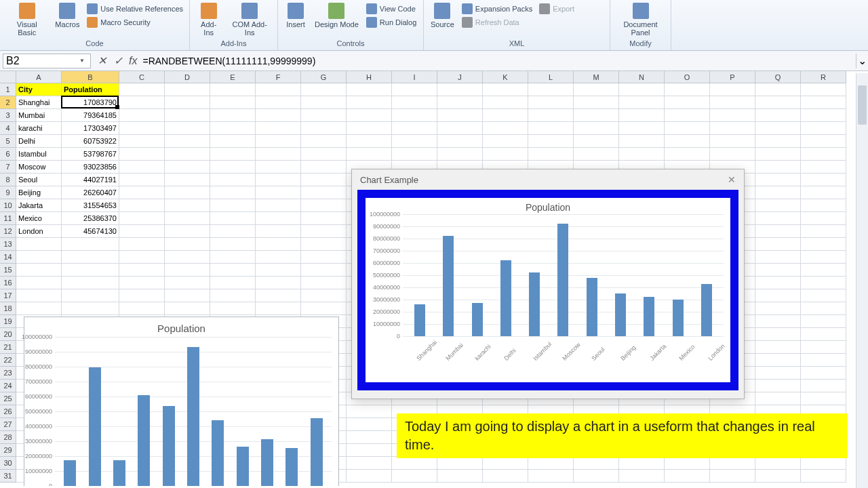 The height and width of the screenshot is (488, 868). Describe the element at coordinates (250, 20) in the screenshot. I see `com-addins-button: COM Add-Ins` at that location.